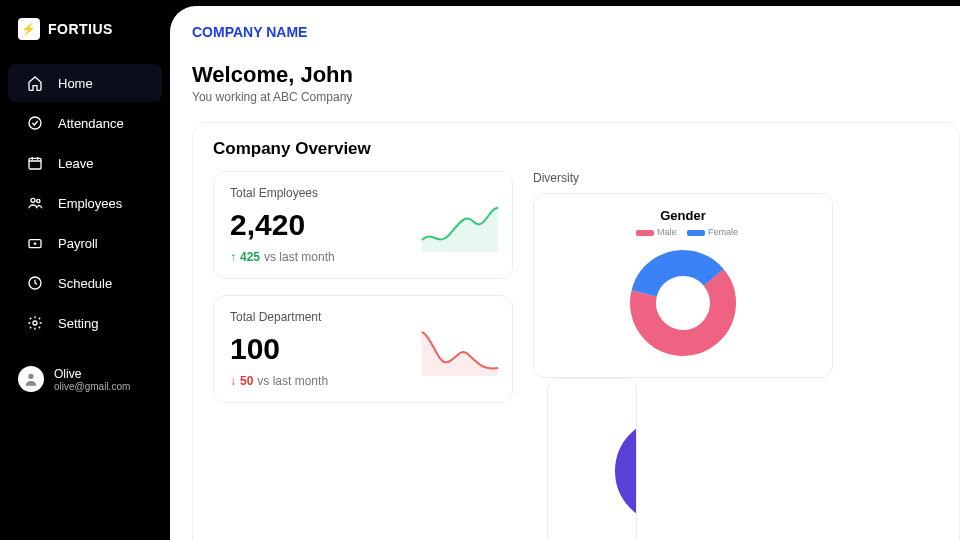 Image resolution: width=960 pixels, height=540 pixels. Describe the element at coordinates (85, 284) in the screenshot. I see `sidebar-item-label: Schedule` at that location.